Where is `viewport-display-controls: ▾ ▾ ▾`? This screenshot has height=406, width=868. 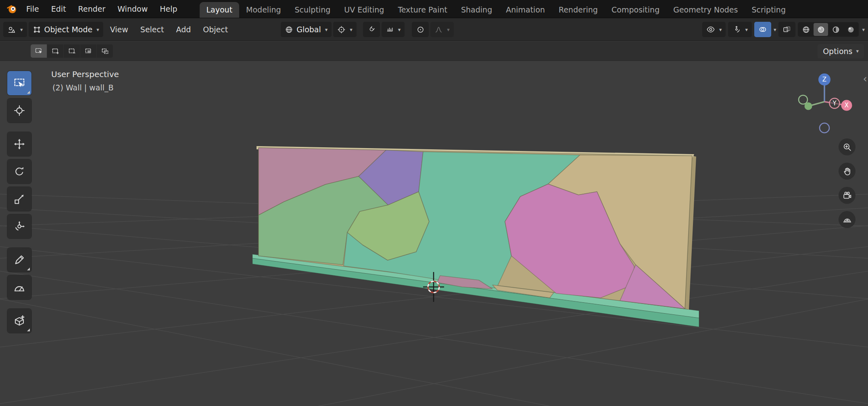 viewport-display-controls: ▾ ▾ ▾ is located at coordinates (783, 29).